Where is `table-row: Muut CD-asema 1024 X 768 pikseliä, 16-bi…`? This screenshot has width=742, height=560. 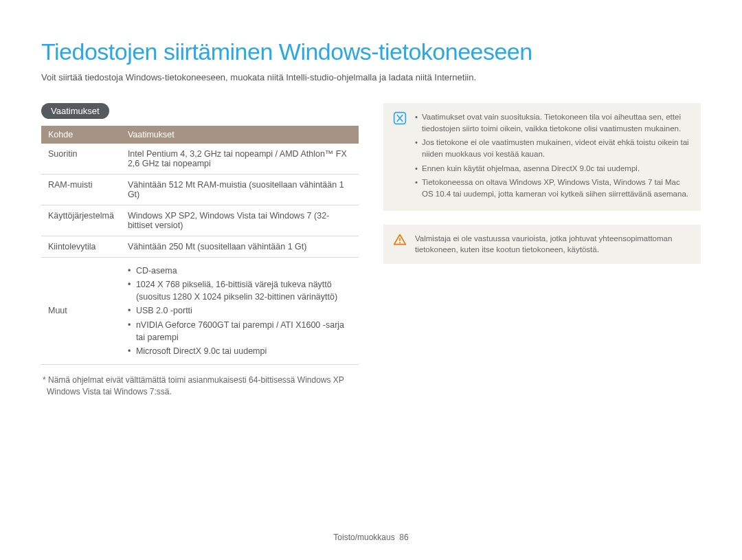
table-row: Muut CD-asema 1024 X 768 pikseliä, 16-bi… is located at coordinates (200, 311).